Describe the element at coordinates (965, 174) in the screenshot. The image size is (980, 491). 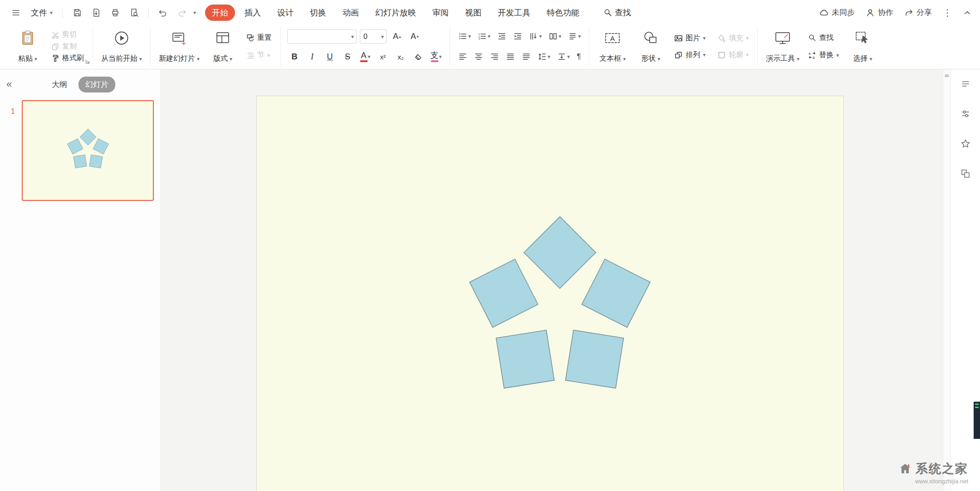
I see `shapes-panel-button` at that location.